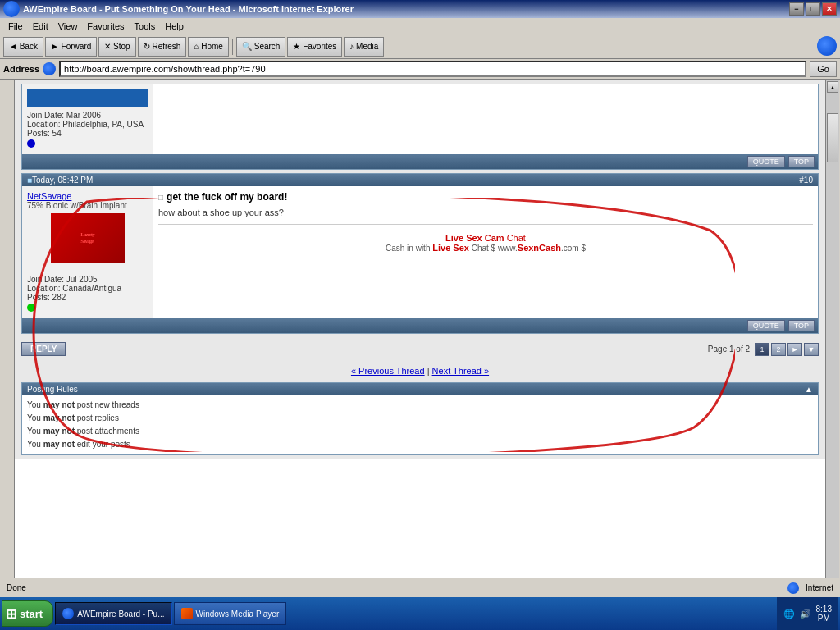 The width and height of the screenshot is (840, 630). What do you see at coordinates (41, 26) in the screenshot?
I see `menu-edit: Edit` at bounding box center [41, 26].